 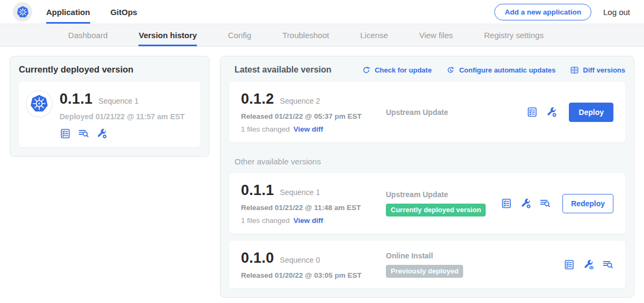 What do you see at coordinates (436, 35) in the screenshot?
I see `subnav-label: View files` at bounding box center [436, 35].